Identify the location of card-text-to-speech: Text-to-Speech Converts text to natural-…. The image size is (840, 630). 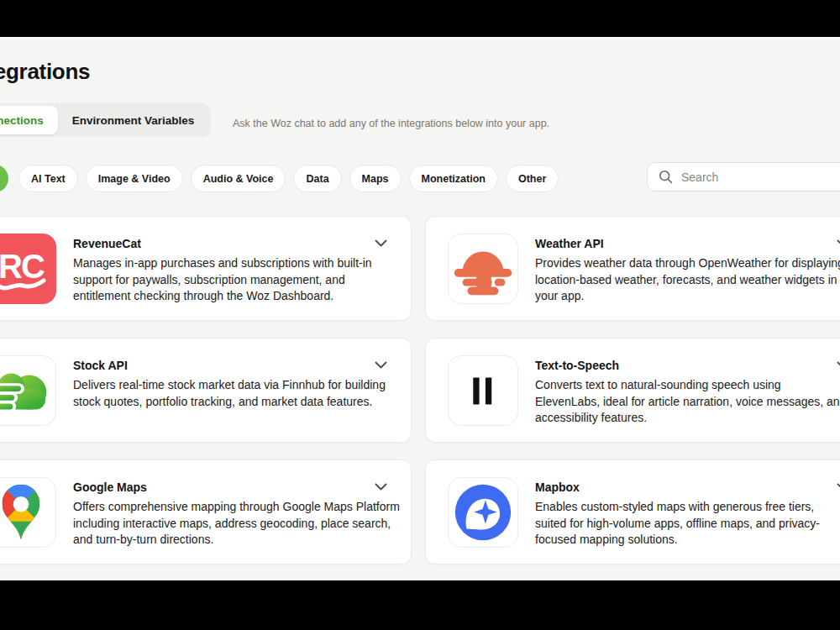
(633, 390).